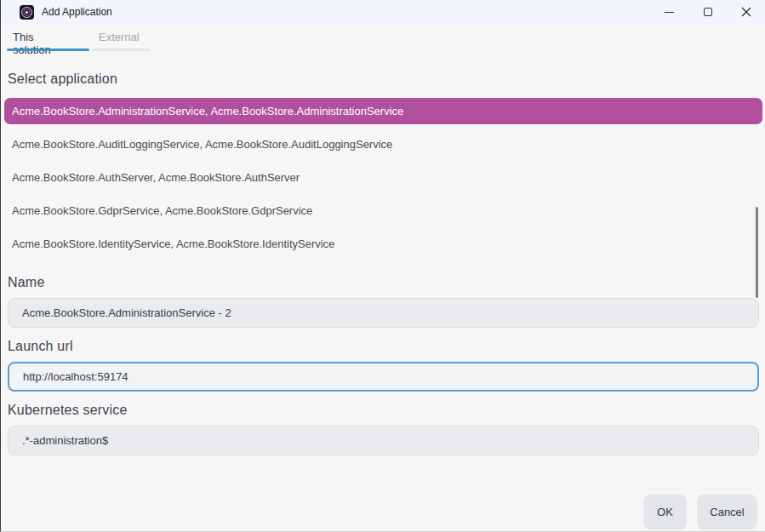  What do you see at coordinates (383, 177) in the screenshot?
I see `application-list-item: Acme.BookStore.AuthServer, Acme.BookStor…` at bounding box center [383, 177].